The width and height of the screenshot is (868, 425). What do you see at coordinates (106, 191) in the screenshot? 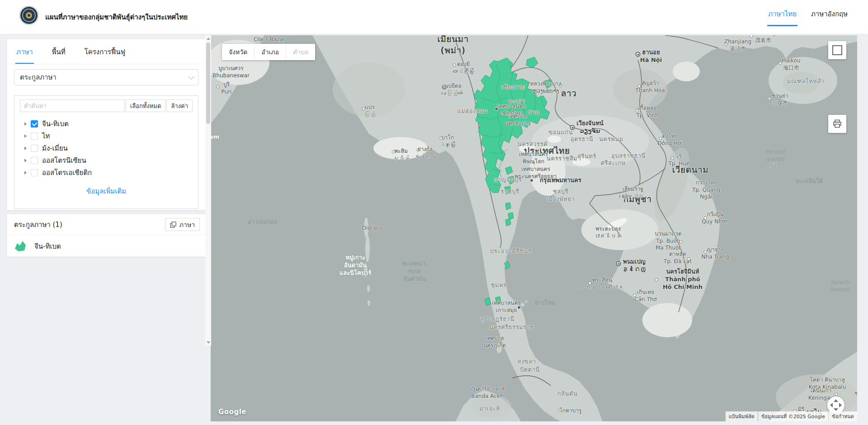
I see `more-info-link: ข้อมูลเพิ่มเติม` at bounding box center [106, 191].